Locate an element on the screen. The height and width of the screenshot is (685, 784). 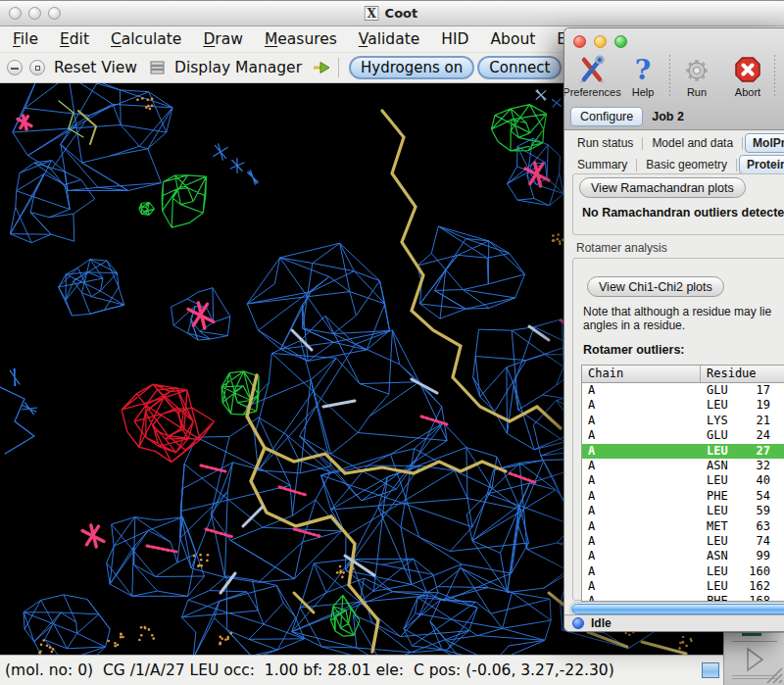
menu-validate: Validate is located at coordinates (389, 39).